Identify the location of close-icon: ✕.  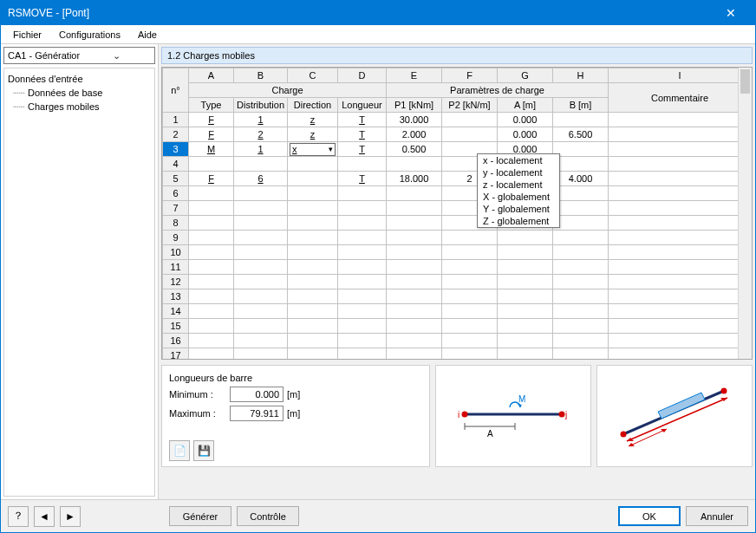
(731, 13).